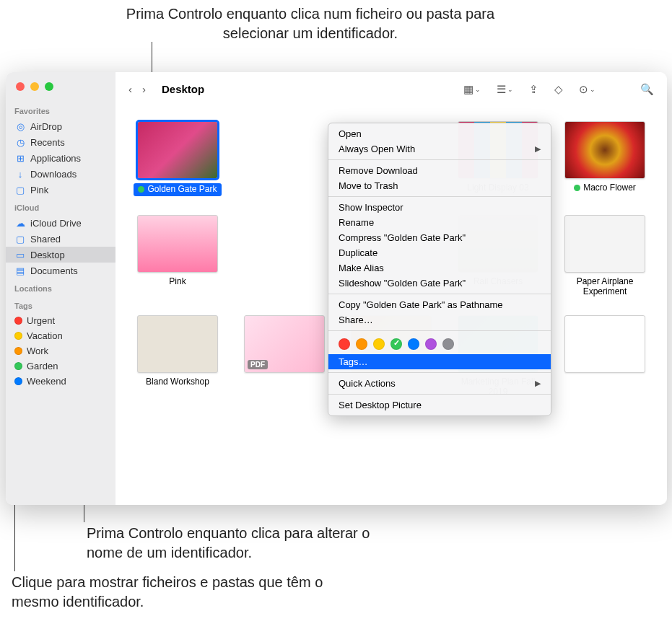  Describe the element at coordinates (440, 186) in the screenshot. I see `menu-item-move-to-trash: Move to Trash` at that location.